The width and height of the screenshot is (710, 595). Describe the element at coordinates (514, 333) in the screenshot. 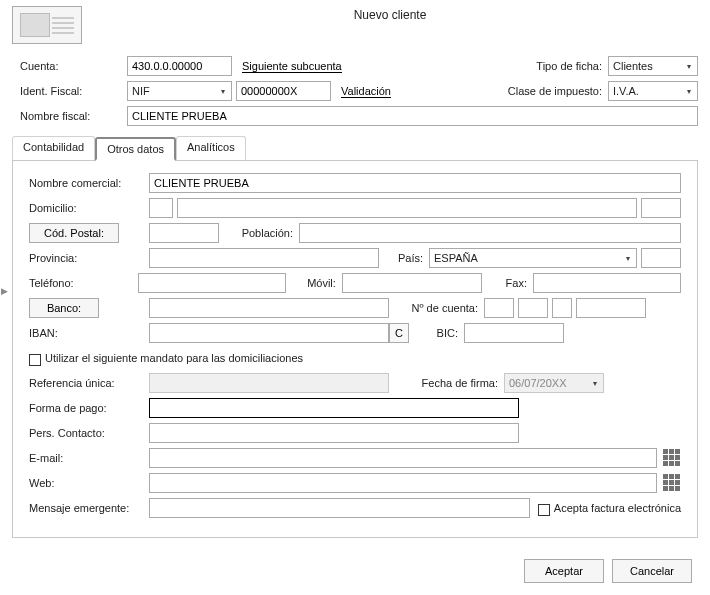

I see `bic-input` at that location.